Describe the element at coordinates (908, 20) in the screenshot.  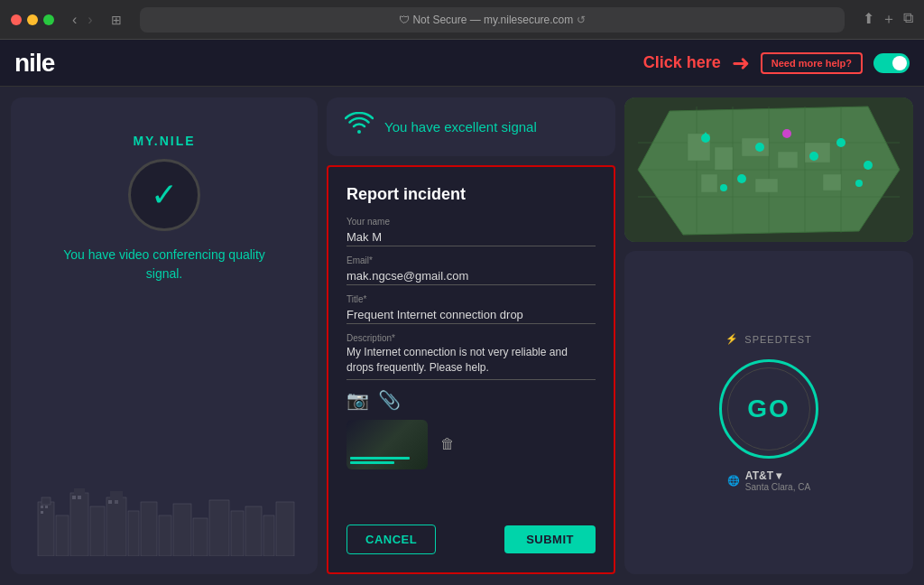
I see `windows-icon: ⧉` at that location.